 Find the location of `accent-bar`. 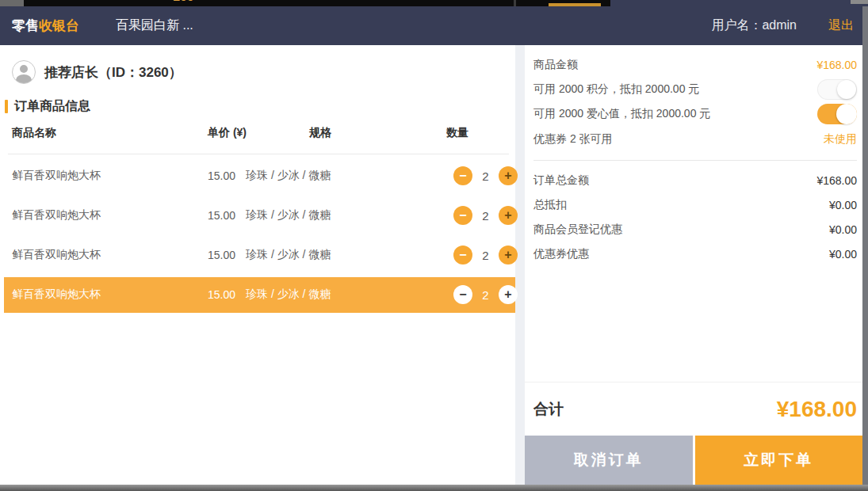

accent-bar is located at coordinates (6, 106).